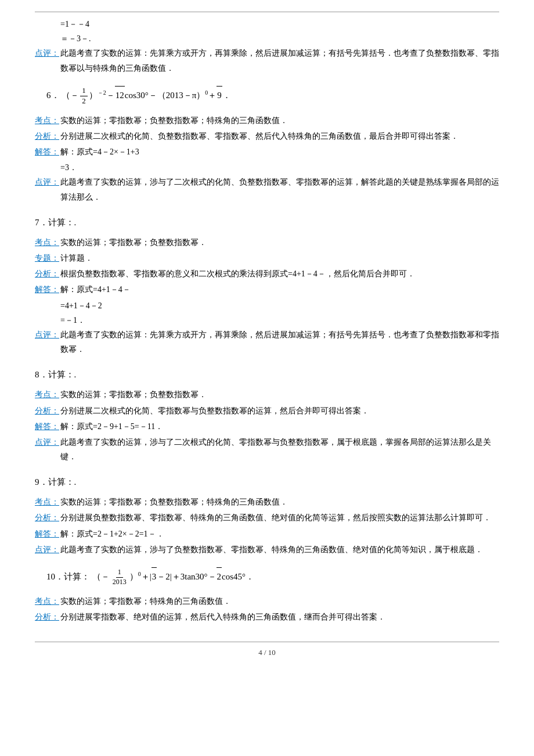  What do you see at coordinates (280, 136) in the screenshot?
I see `fenxi-text-6: 分别进展二次根式的化简、负整数指数幂、零指数幂、然后代入特殊角的三角函数值，最后…` at bounding box center [280, 136].